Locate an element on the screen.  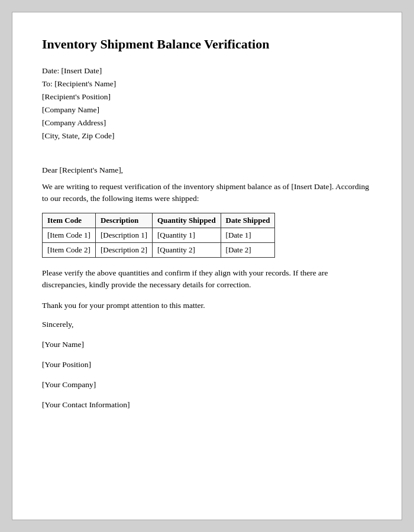
col-header-item-code: Item Code is located at coordinates (69, 221).